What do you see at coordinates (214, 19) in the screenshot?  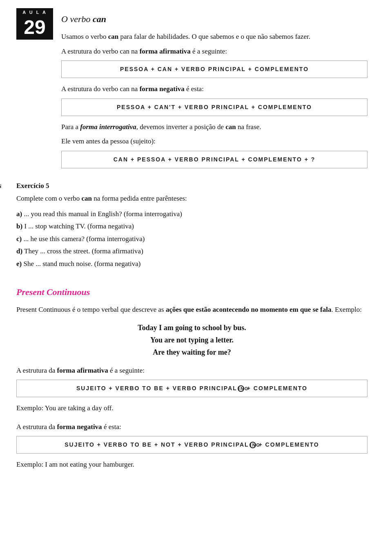 I see `page-title: O verbo can` at bounding box center [214, 19].